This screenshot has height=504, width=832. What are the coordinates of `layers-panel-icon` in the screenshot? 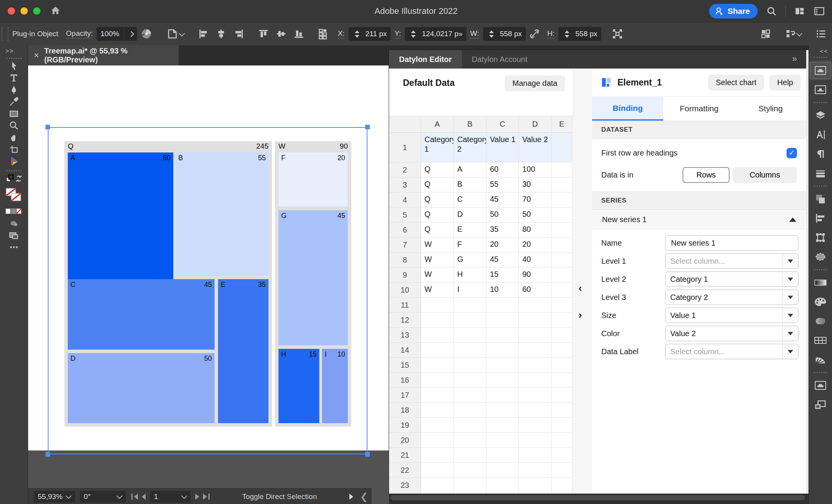 It's located at (820, 116).